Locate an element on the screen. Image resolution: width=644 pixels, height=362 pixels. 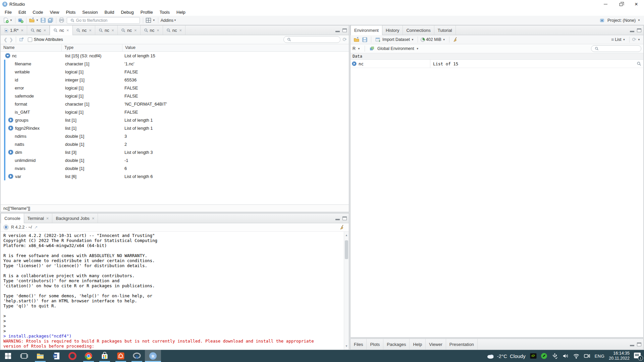
table-row: nattsdouble [1]2 is located at coordinates (175, 144).